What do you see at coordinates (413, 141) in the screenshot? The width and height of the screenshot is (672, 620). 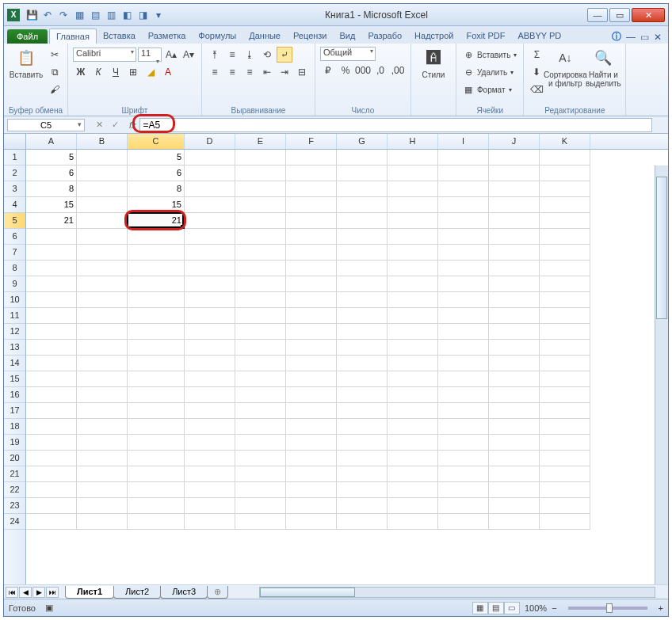 I see `column-header: H` at bounding box center [413, 141].